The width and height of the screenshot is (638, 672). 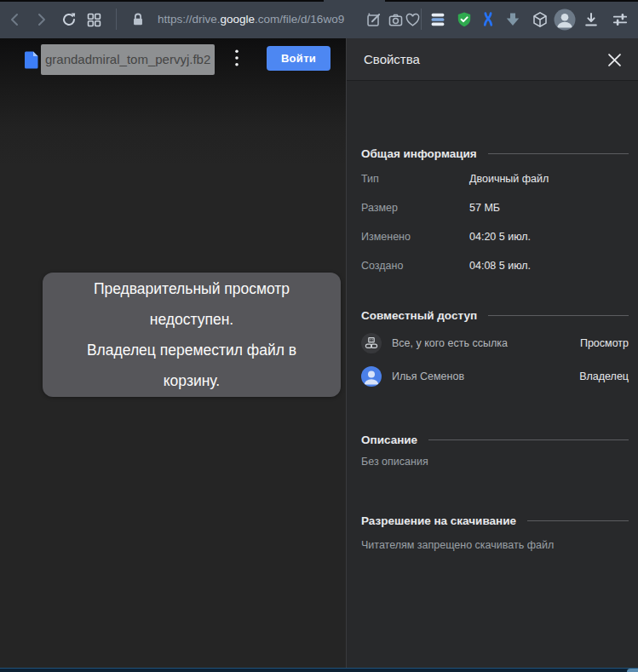 I want to click on row-label: Тип, so click(x=370, y=179).